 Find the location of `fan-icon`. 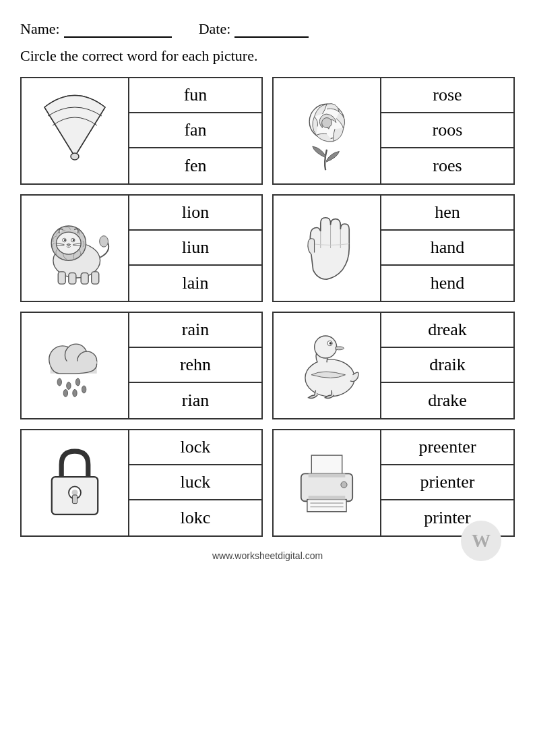

fan-icon is located at coordinates (75, 131).